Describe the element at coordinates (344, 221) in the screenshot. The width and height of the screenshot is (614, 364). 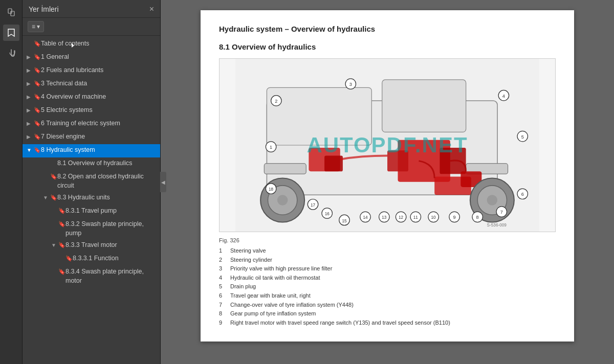
I see `svg-text: 15` at that location.